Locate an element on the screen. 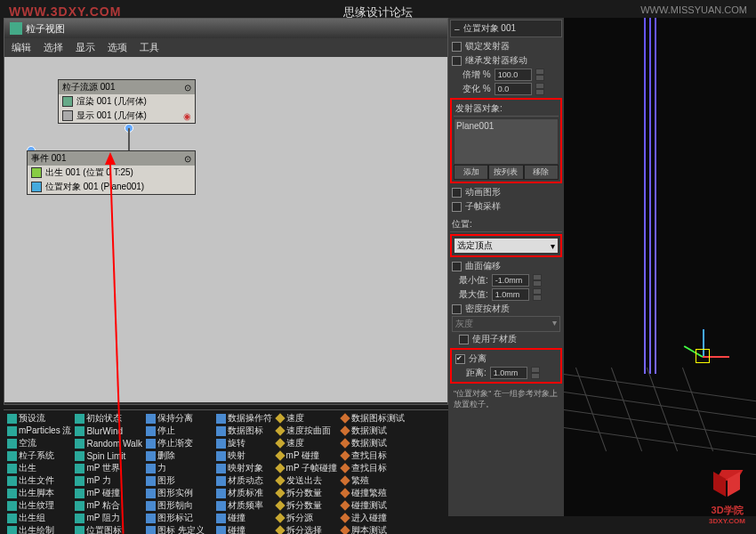  depot-item: 初始状态 is located at coordinates (109, 418).